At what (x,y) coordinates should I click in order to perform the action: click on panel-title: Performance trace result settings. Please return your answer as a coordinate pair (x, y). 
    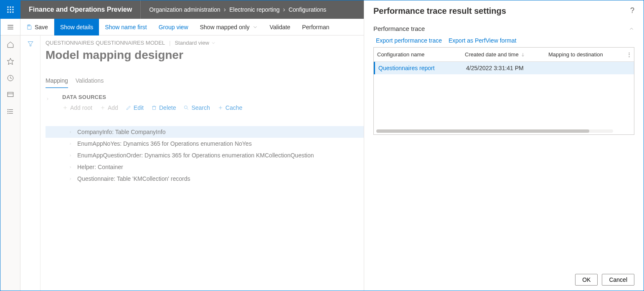
    Looking at the image, I should click on (440, 11).